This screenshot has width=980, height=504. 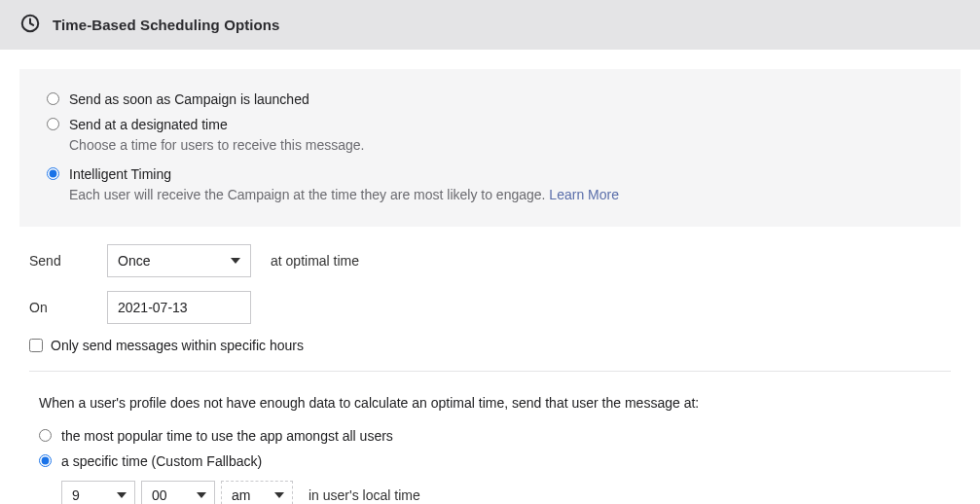 What do you see at coordinates (501, 146) in the screenshot?
I see `radio-designated-time-desc: Choose a time for users to receive this …` at bounding box center [501, 146].